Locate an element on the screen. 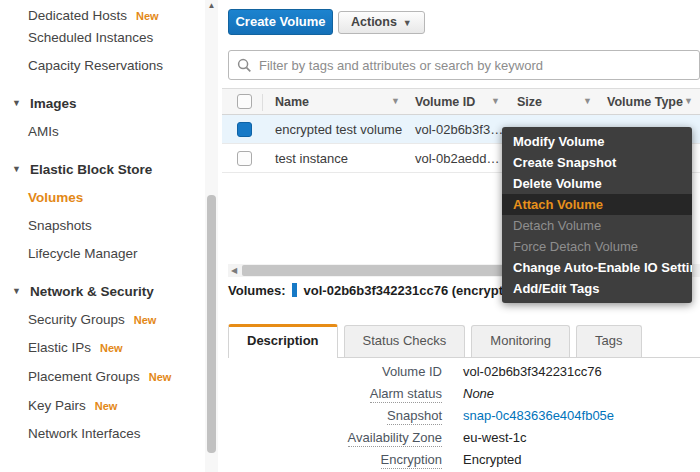 The width and height of the screenshot is (700, 472). sidebar-scrollbar: ▲ is located at coordinates (212, 236).